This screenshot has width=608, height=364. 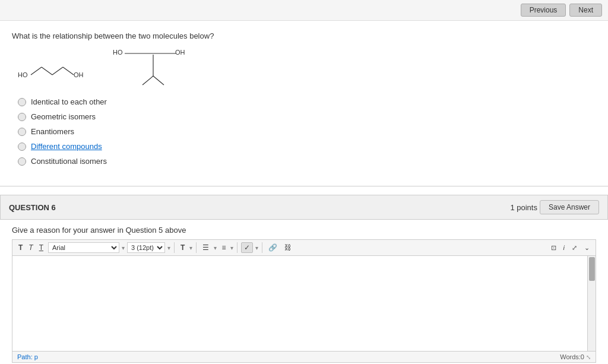 I want to click on list-ordered-arrow: ▾, so click(x=232, y=248).